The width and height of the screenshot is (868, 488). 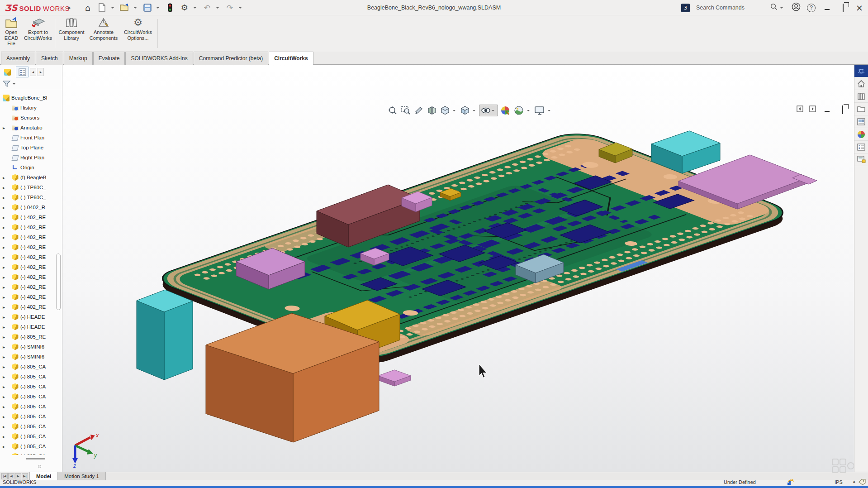 I want to click on document-tab: Motion Study 1, so click(x=82, y=476).